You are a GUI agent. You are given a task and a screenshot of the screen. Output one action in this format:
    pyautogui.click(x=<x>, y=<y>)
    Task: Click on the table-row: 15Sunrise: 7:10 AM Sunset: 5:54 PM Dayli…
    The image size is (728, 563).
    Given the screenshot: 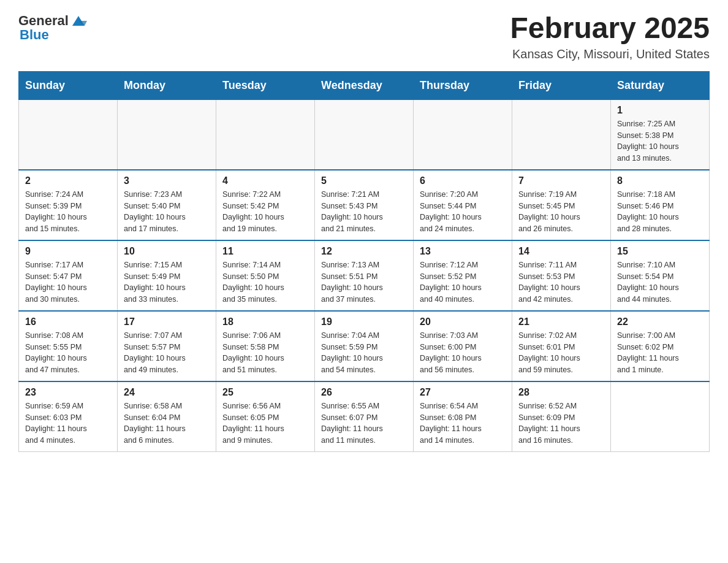 What is the action you would take?
    pyautogui.click(x=661, y=276)
    